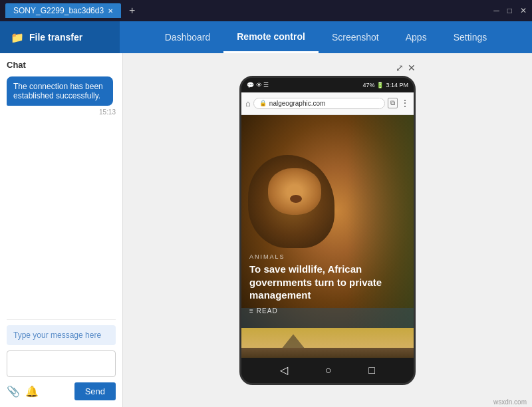 This screenshot has height=407, width=532. I want to click on browser-menu-icon: ⋮, so click(405, 103).